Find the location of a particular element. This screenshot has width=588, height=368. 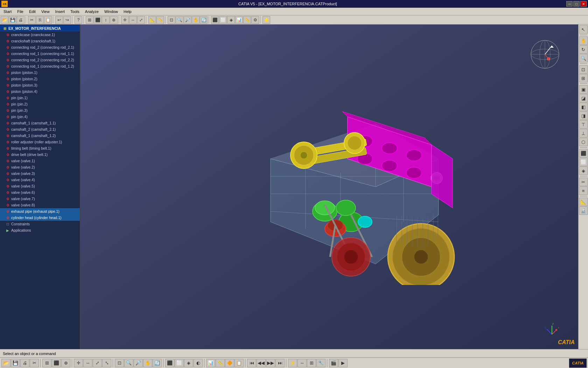

open2-btn: 📂 is located at coordinates (6, 363).